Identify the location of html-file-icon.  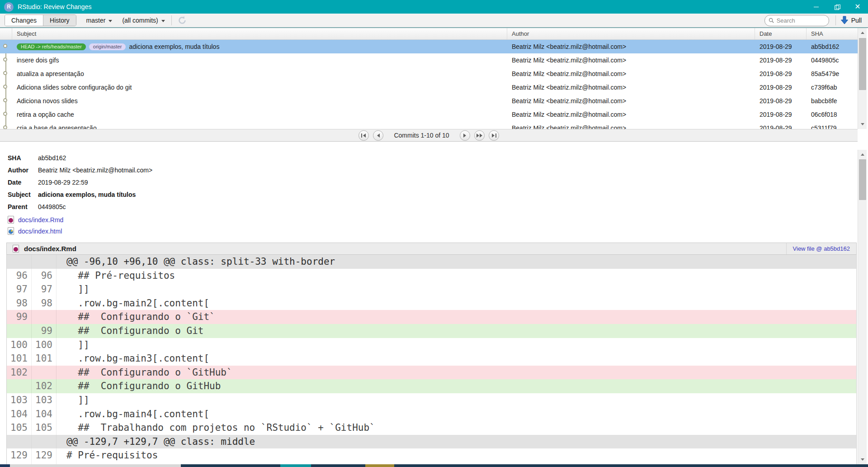
(11, 231).